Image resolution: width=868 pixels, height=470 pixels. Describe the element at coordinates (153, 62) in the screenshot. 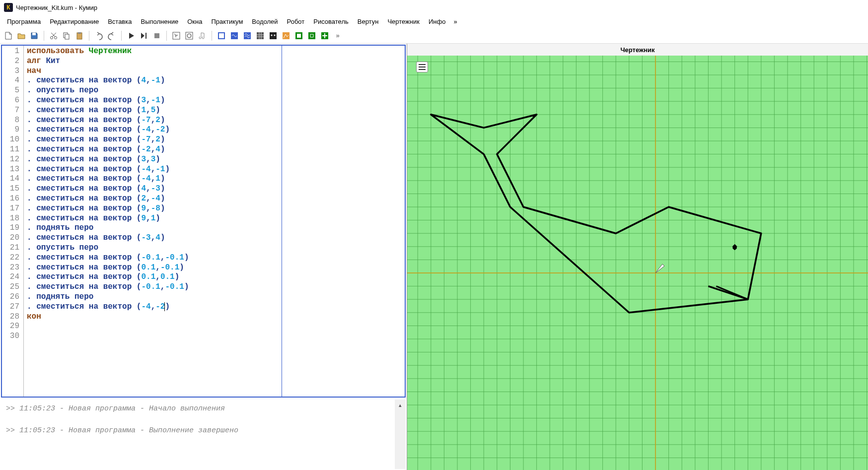

I see `code-line: алг Кит` at that location.